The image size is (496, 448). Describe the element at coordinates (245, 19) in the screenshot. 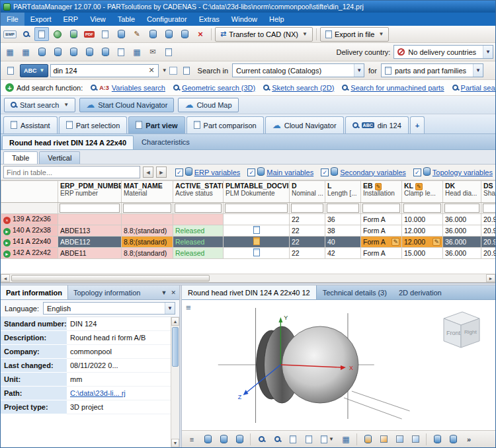

I see `menu-item-window: Window` at that location.